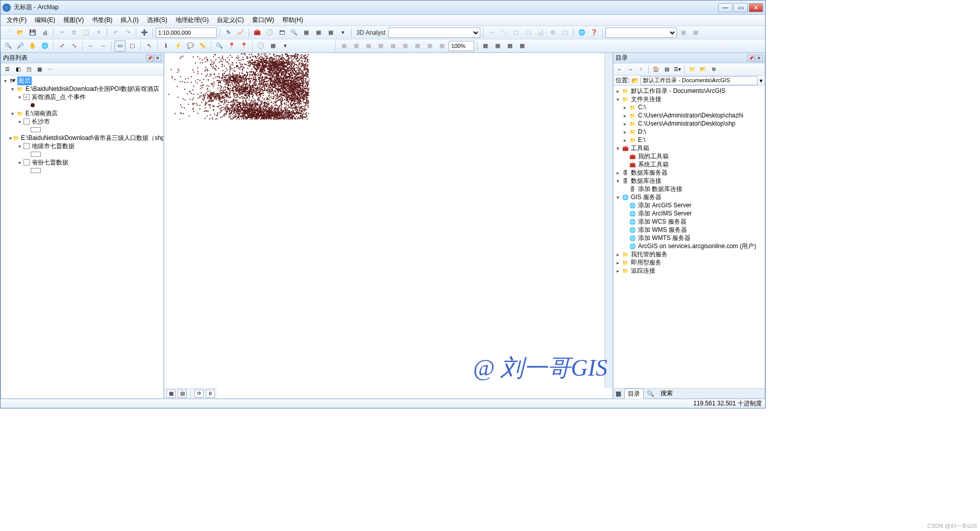 The height and width of the screenshot is (531, 980). I want to click on layout-zoom-combo, so click(461, 46).